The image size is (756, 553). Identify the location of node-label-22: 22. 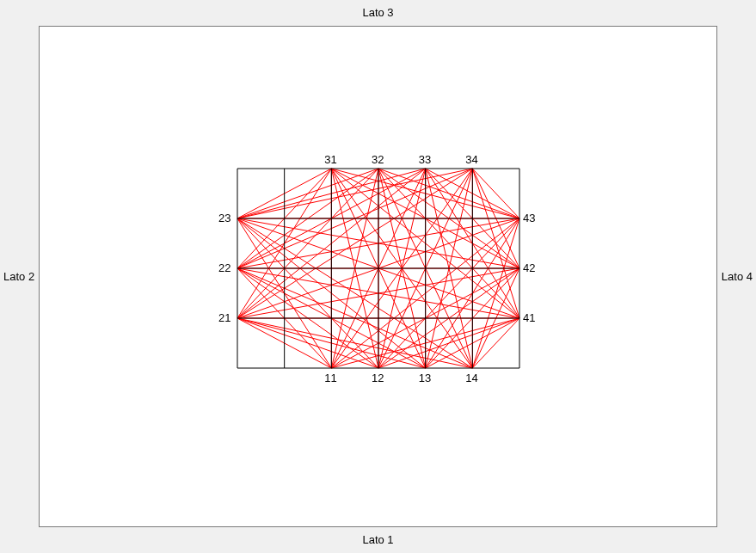
(224, 268).